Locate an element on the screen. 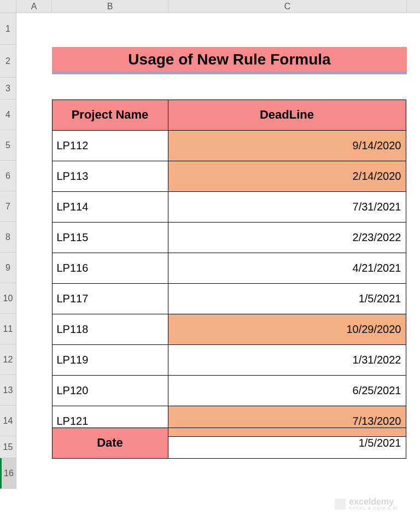 The width and height of the screenshot is (420, 515). deadline-cell: 4/21/2021 is located at coordinates (287, 268).